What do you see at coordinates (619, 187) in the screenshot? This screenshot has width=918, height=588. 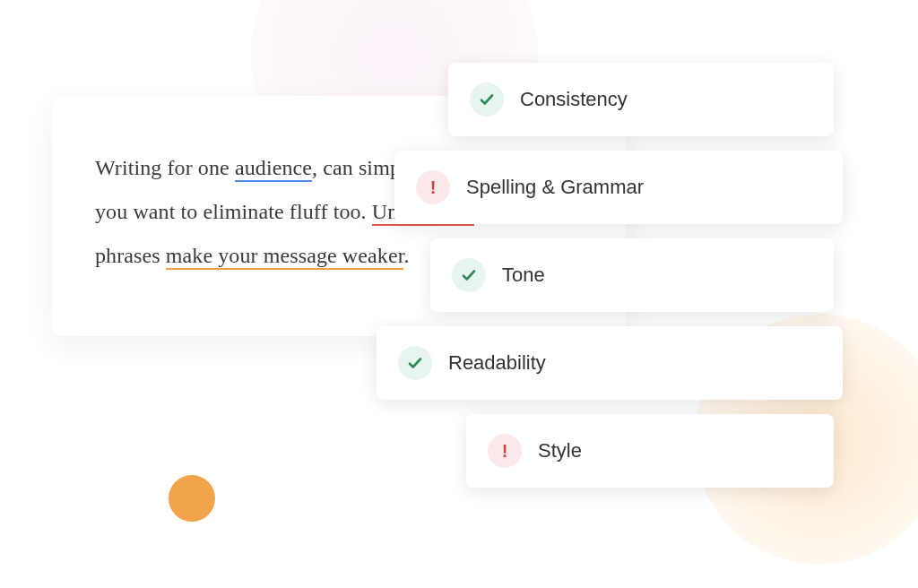 I see `check-card-spelling-grammar: !Spelling & Grammar` at bounding box center [619, 187].